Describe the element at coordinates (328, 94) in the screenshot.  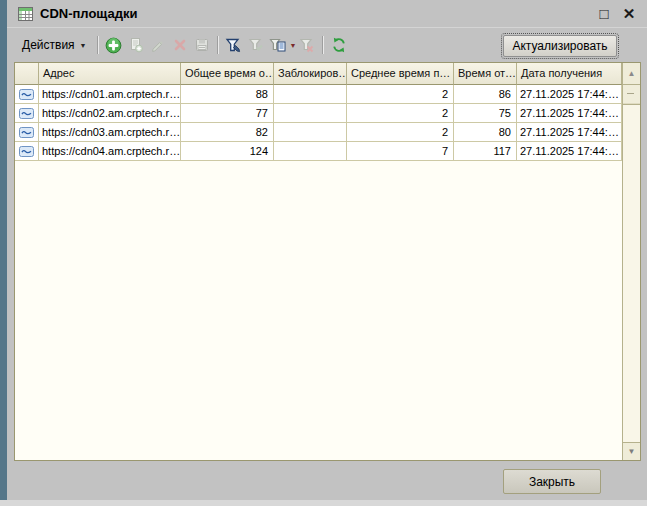
I see `table-row: https://cdn01.am.crptech.r… 88 2 86 27.1…` at that location.